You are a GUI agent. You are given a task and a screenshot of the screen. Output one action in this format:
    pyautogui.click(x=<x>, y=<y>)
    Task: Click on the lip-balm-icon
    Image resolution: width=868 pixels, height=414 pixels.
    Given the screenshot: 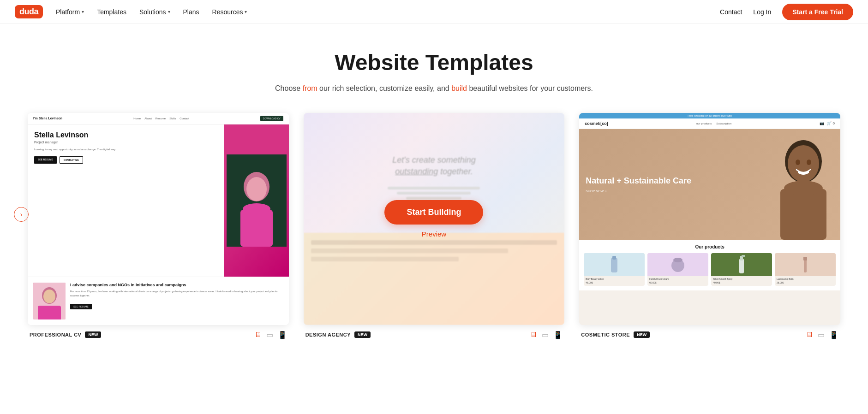 What is the action you would take?
    pyautogui.click(x=805, y=265)
    